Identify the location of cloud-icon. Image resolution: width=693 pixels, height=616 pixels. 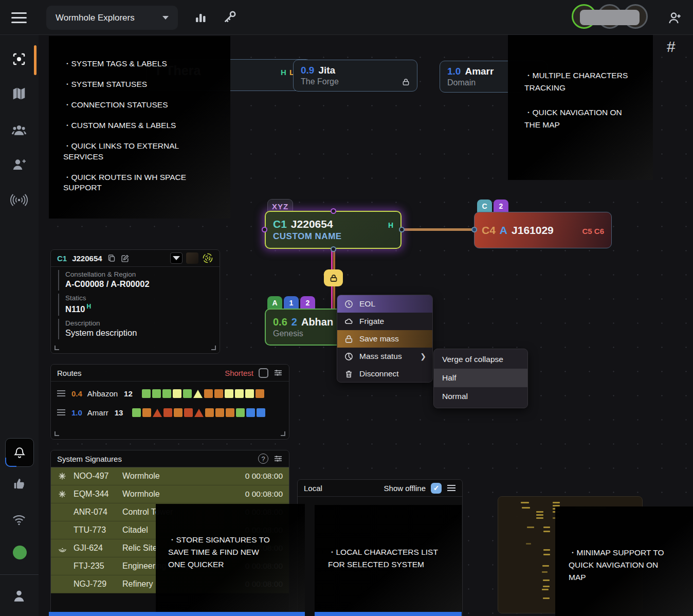
(349, 322).